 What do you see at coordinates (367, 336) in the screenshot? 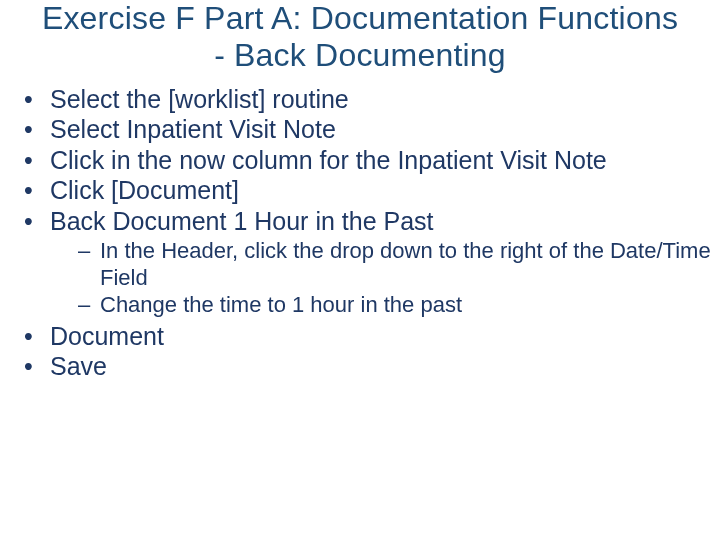
I see `list-item: Document` at bounding box center [367, 336].